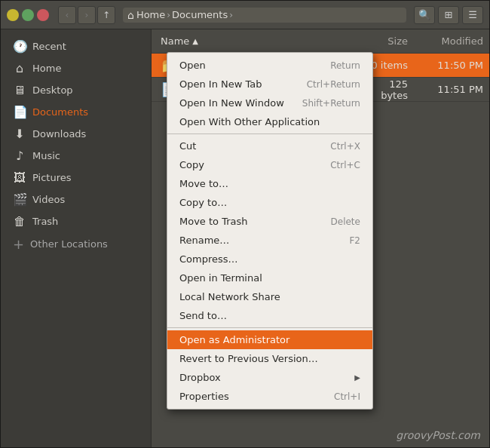 Image resolution: width=490 pixels, height=448 pixels. I want to click on sidebar-item-music: ♪ Music, so click(75, 155).